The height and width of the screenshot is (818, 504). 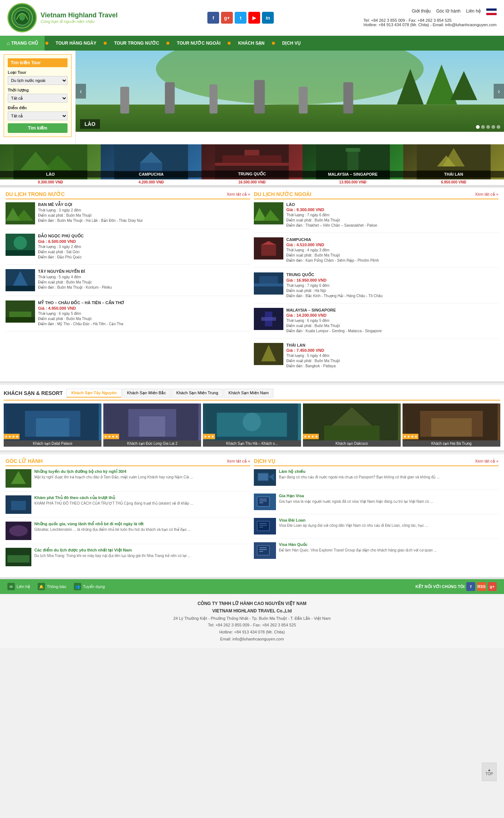 I want to click on dest-cambodia-name: CAMPUCHIA, so click(x=151, y=174).